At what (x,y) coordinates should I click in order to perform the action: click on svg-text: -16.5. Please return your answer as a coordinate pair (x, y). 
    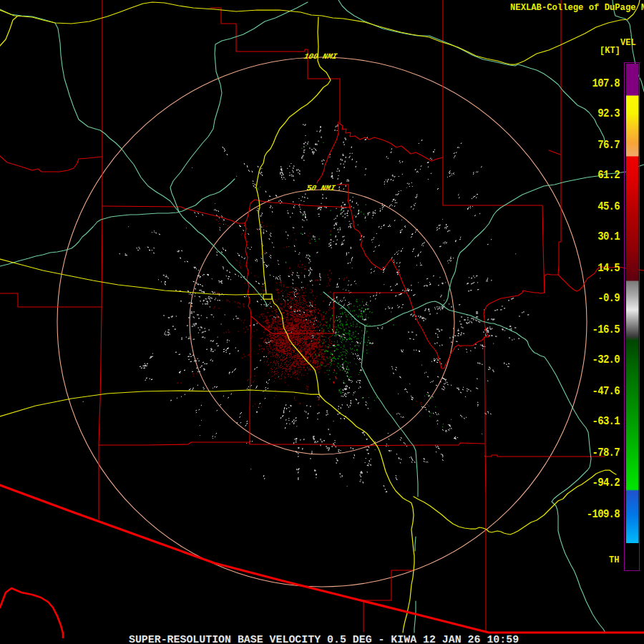
    Looking at the image, I should click on (607, 330).